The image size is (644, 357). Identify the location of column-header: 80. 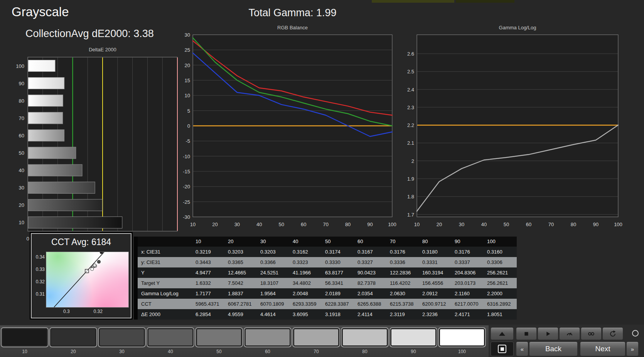
(436, 242).